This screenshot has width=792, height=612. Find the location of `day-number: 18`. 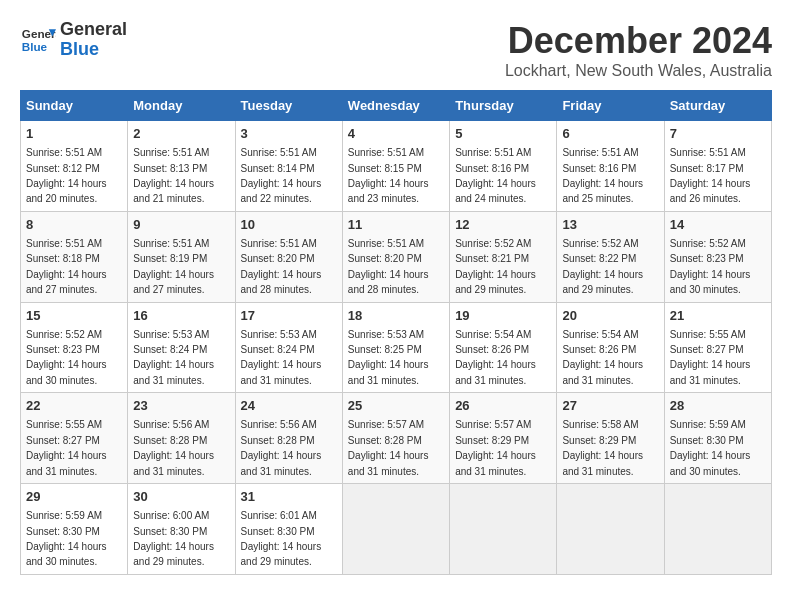

day-number: 18 is located at coordinates (396, 316).